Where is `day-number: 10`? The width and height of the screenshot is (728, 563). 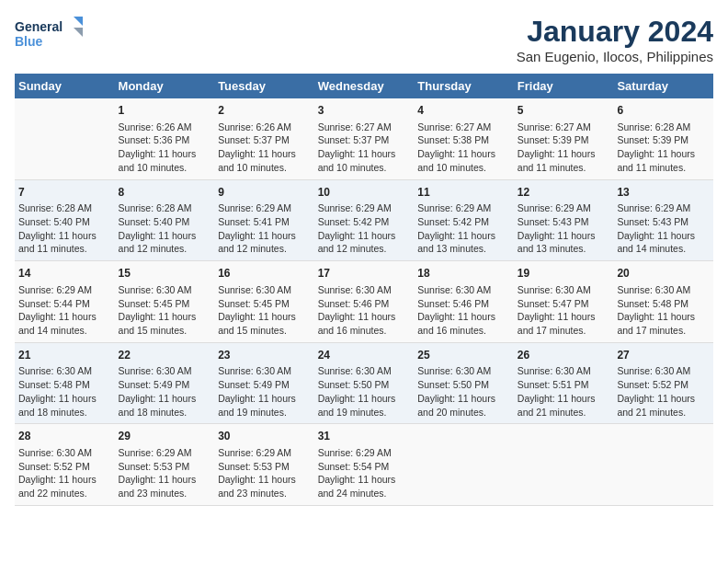
day-number: 10 is located at coordinates (364, 193).